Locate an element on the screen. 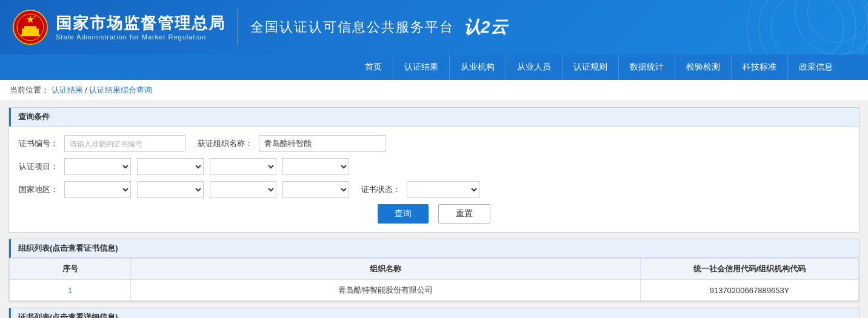  form-row-3: 国家地区： 证书状态： is located at coordinates (434, 190).